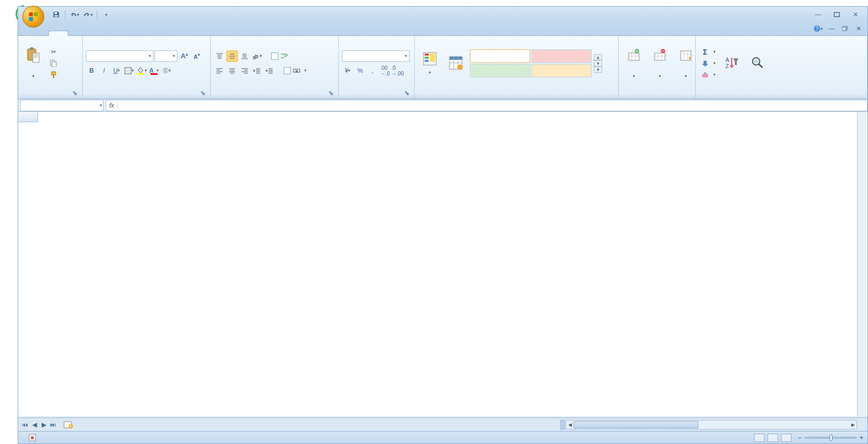 Image resolution: width=868 pixels, height=444 pixels. What do you see at coordinates (570, 425) in the screenshot?
I see `scroll-left-button: ◀` at bounding box center [570, 425].